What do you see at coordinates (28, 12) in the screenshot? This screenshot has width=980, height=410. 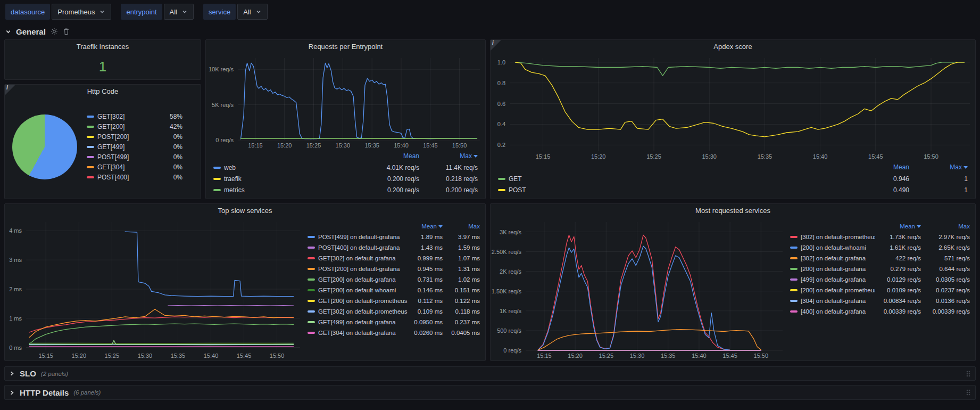 I see `filter-datasource-label: datasource` at bounding box center [28, 12].